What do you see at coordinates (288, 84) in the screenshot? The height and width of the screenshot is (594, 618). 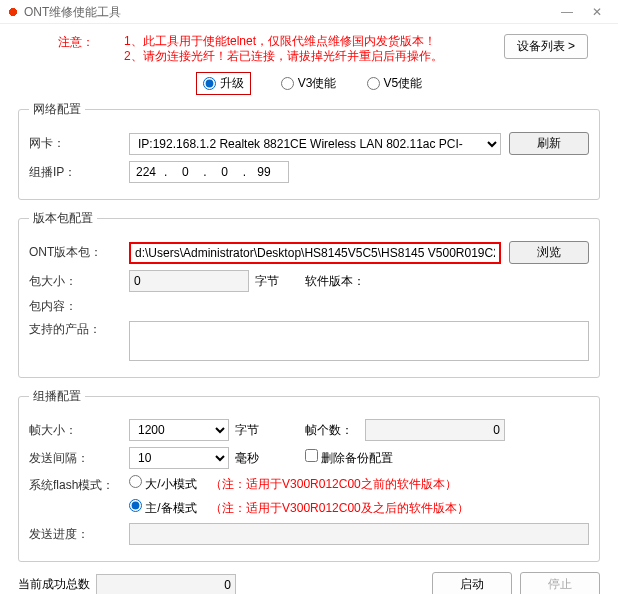 I see `mode-v3-radio` at bounding box center [288, 84].